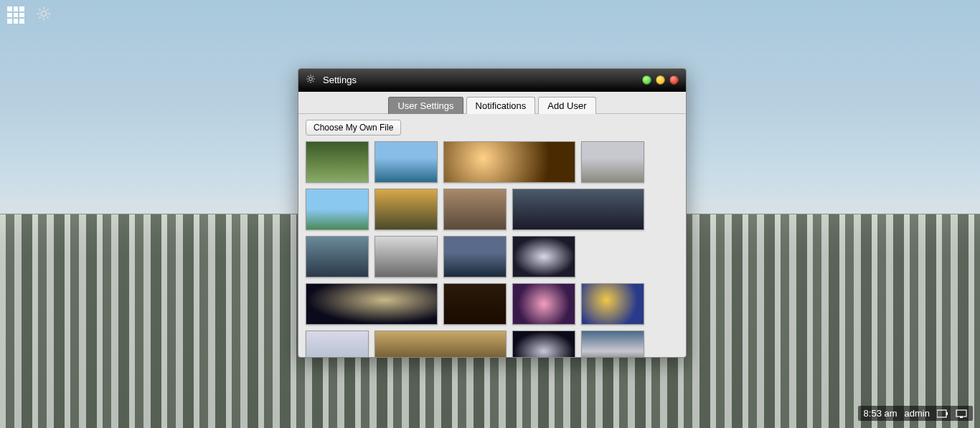 This screenshot has height=428, width=980. Describe the element at coordinates (544, 257) in the screenshot. I see `wallpaper-thumb-spiral-galaxy` at that location.